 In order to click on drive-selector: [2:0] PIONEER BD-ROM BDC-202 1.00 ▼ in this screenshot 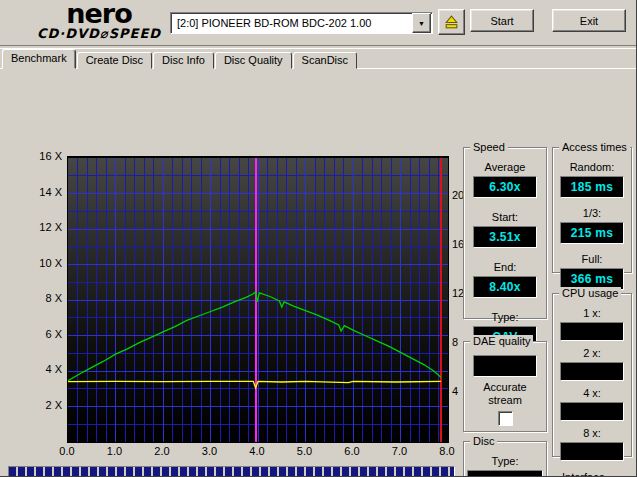, I will do `click(302, 23)`.